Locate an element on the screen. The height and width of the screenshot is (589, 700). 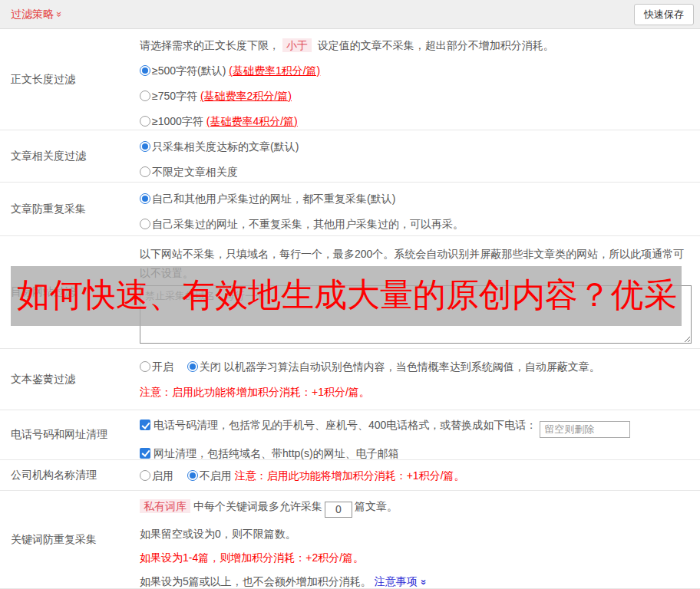
radio-option-porn-off: 关闭 is located at coordinates (204, 367).